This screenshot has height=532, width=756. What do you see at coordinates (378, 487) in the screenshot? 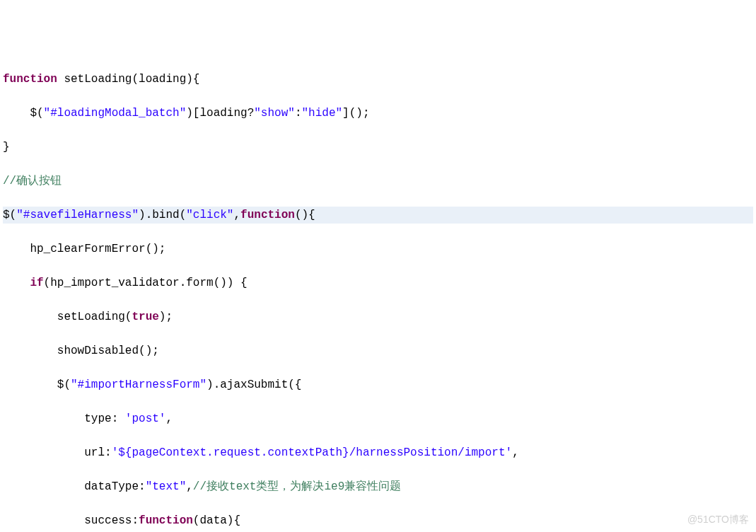
I see `code-line: dataType:"text",//接收text类型，为解决ie9兼容性问题` at bounding box center [378, 487].